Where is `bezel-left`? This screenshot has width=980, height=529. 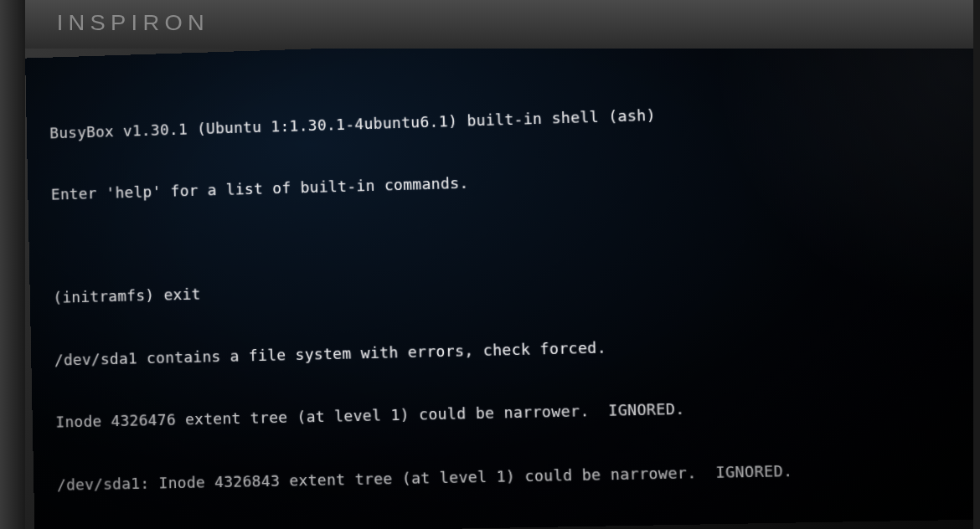 bezel-left is located at coordinates (13, 264).